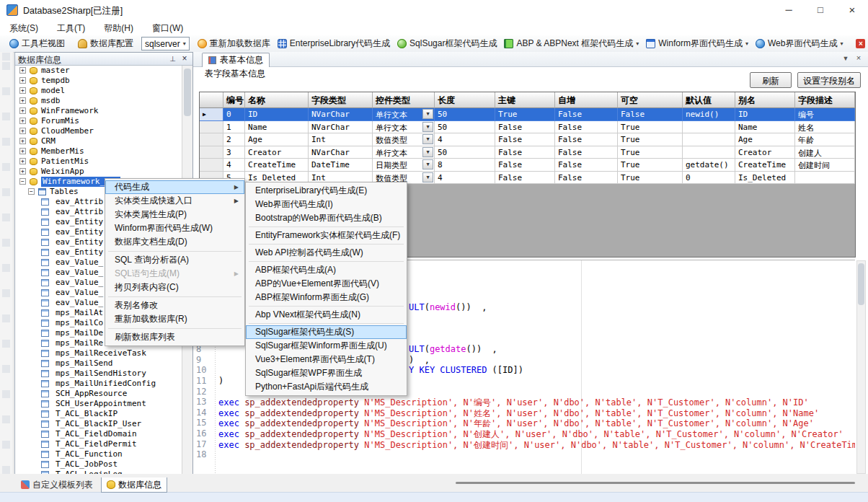 Image resolution: width=868 pixels, height=502 pixels. I want to click on context-menu-item-实体类属性生成(P): 实体类属性生成(P), so click(174, 215).